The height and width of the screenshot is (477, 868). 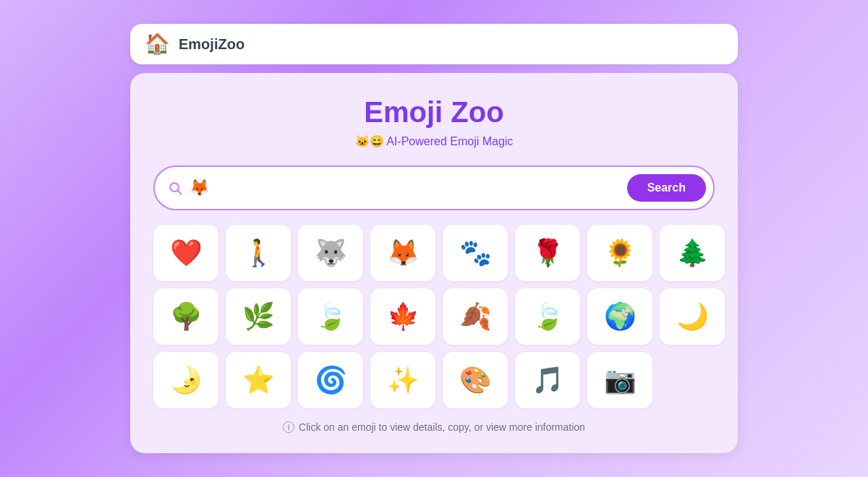 I want to click on emoji-cell: 🌳, so click(x=186, y=317).